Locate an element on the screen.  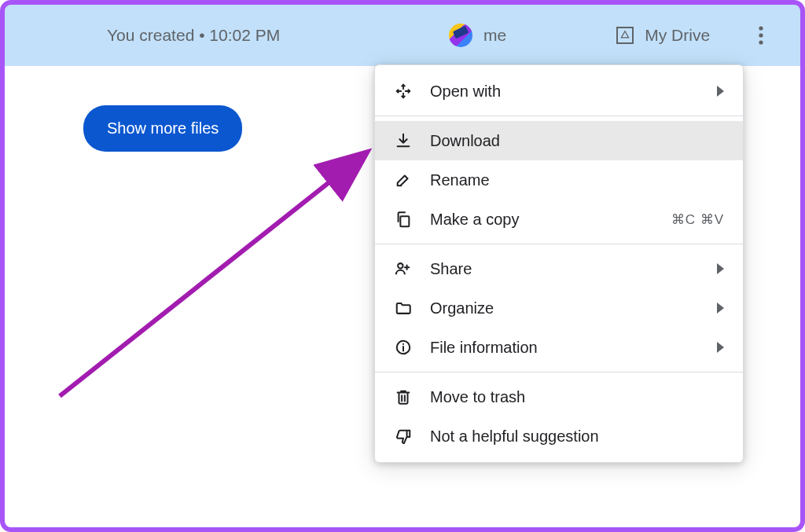
info-icon is located at coordinates (403, 347).